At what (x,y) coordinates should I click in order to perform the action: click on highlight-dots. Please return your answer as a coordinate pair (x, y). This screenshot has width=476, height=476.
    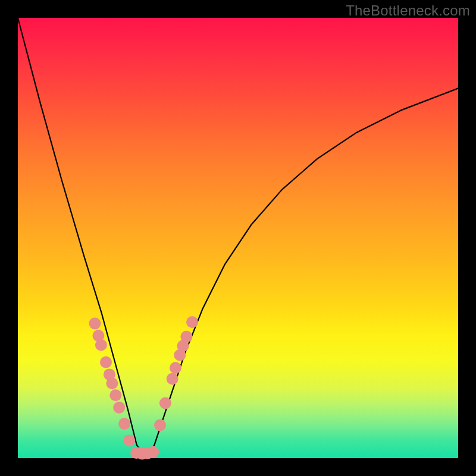
    Looking at the image, I should click on (144, 388).